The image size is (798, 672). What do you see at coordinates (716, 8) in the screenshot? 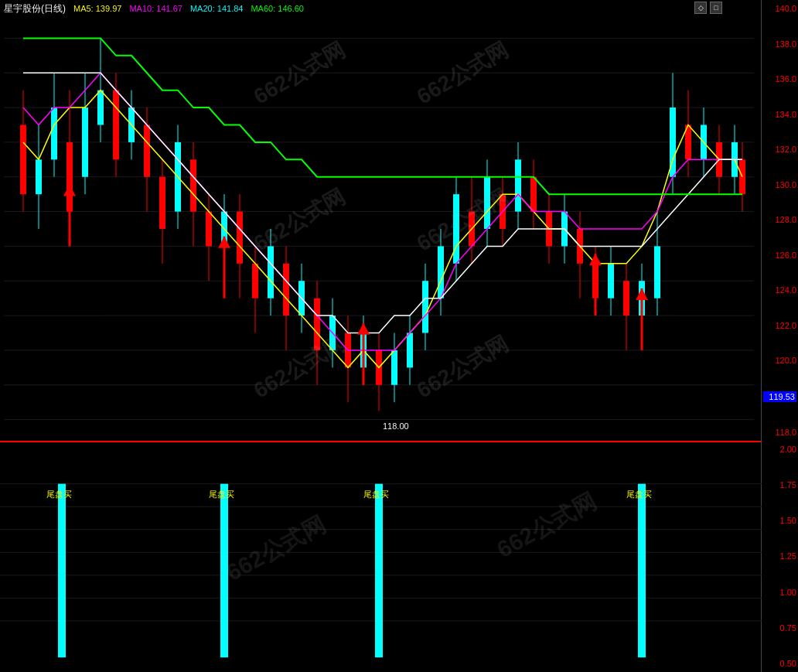
I see `restore-button: □` at bounding box center [716, 8].